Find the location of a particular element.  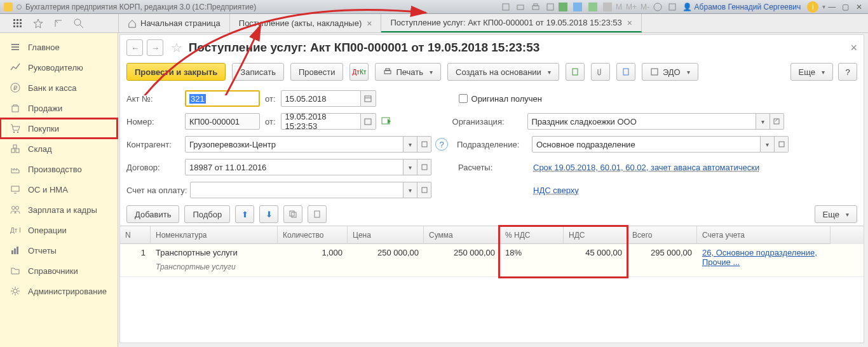

m-icon: M is located at coordinates (619, 7).